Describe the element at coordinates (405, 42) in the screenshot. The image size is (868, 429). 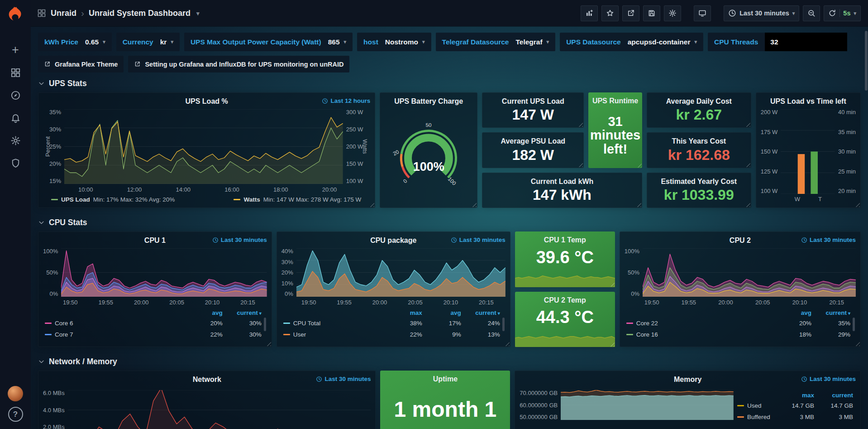
I see `variable-value-dropdown: Nostromo▾` at that location.